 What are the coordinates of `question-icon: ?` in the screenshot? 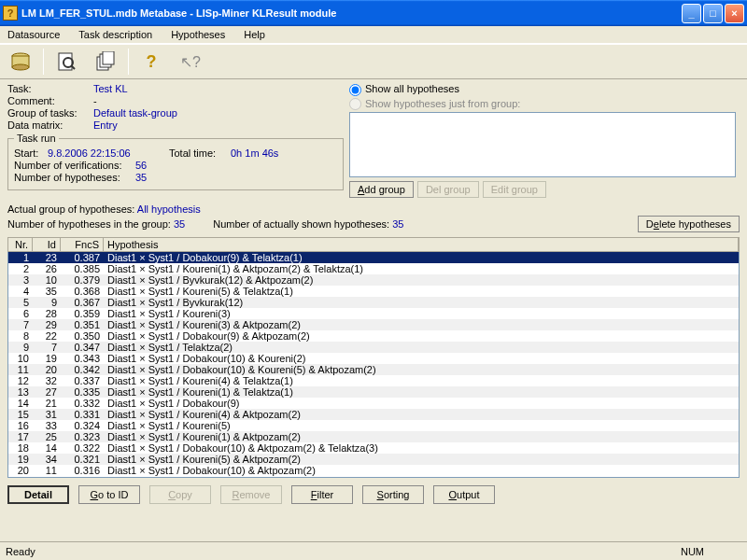 It's located at (151, 62).